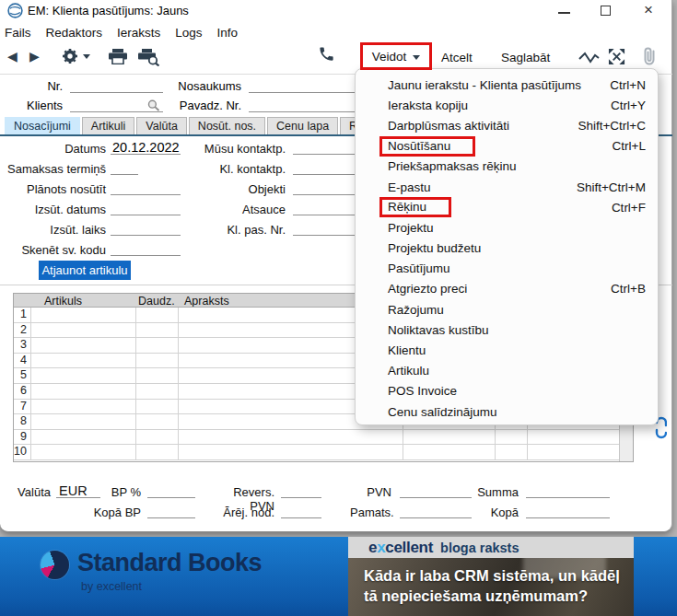 The height and width of the screenshot is (616, 677). What do you see at coordinates (70, 56) in the screenshot?
I see `gear-icon` at bounding box center [70, 56].